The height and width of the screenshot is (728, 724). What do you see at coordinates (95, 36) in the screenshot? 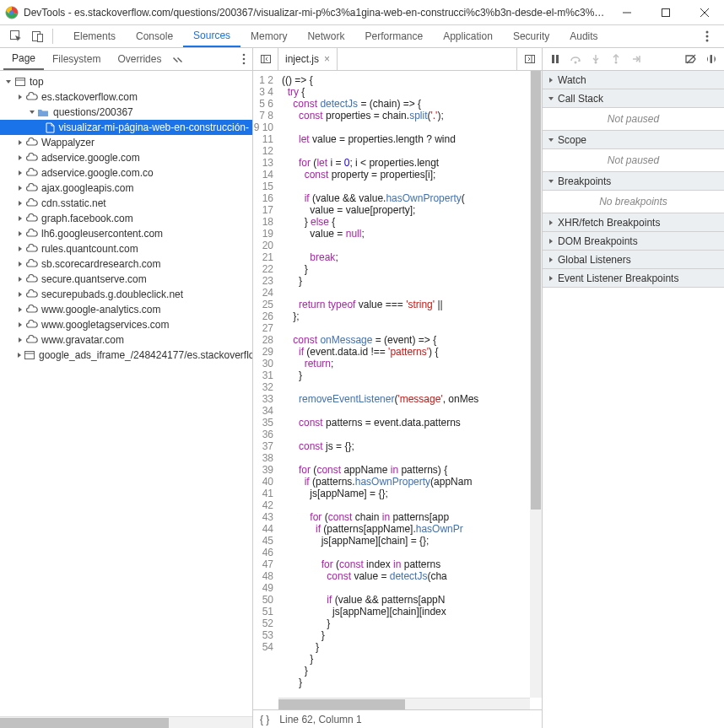
I see `main-tab-elements: Elements` at bounding box center [95, 36].